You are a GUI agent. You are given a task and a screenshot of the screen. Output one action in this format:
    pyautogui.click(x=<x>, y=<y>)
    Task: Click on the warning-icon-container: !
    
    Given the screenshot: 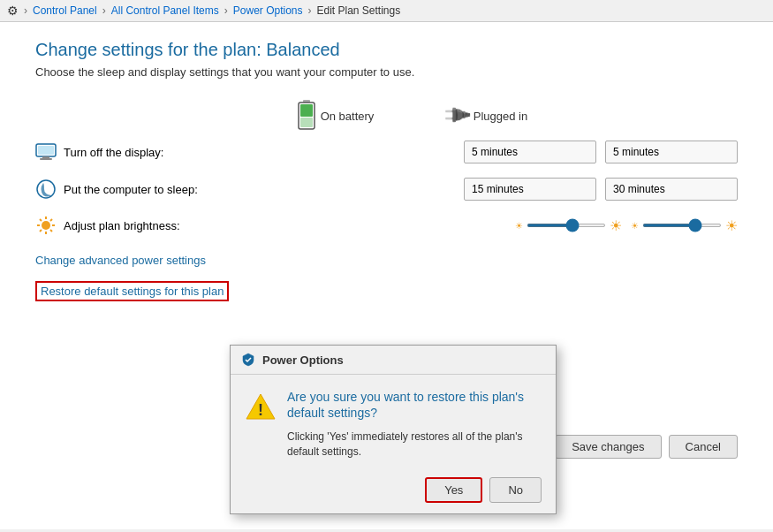 What is the action you would take?
    pyautogui.click(x=261, y=424)
    